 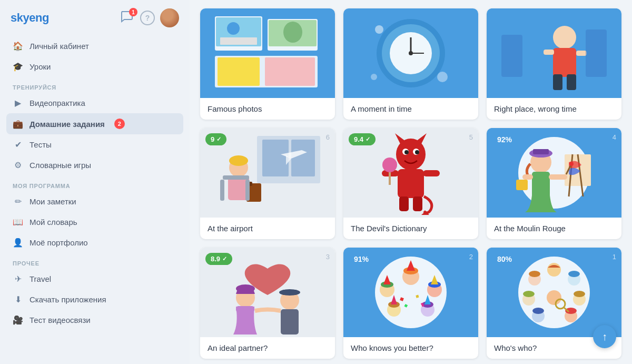 I want to click on scroll-top-button: ↑, so click(x=605, y=337).